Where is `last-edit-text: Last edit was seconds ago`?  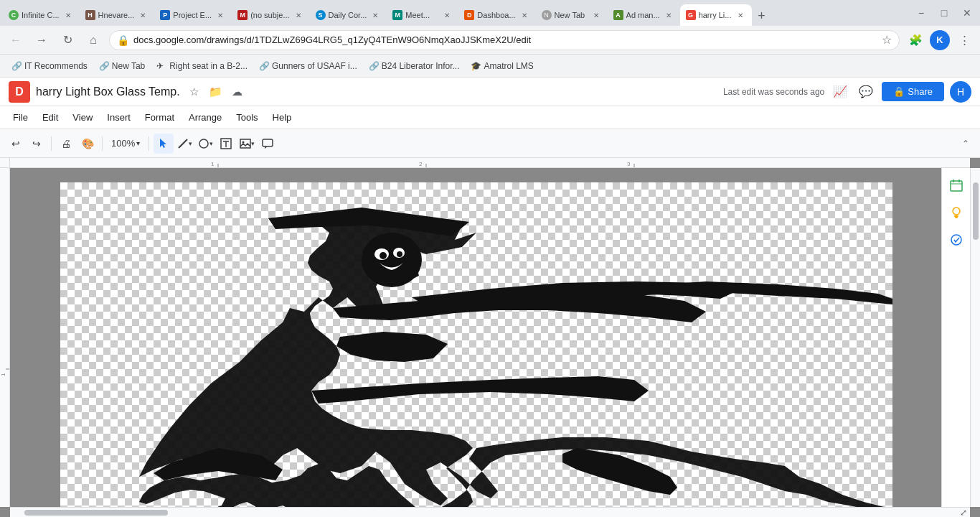
last-edit-text: Last edit was seconds ago is located at coordinates (773, 92).